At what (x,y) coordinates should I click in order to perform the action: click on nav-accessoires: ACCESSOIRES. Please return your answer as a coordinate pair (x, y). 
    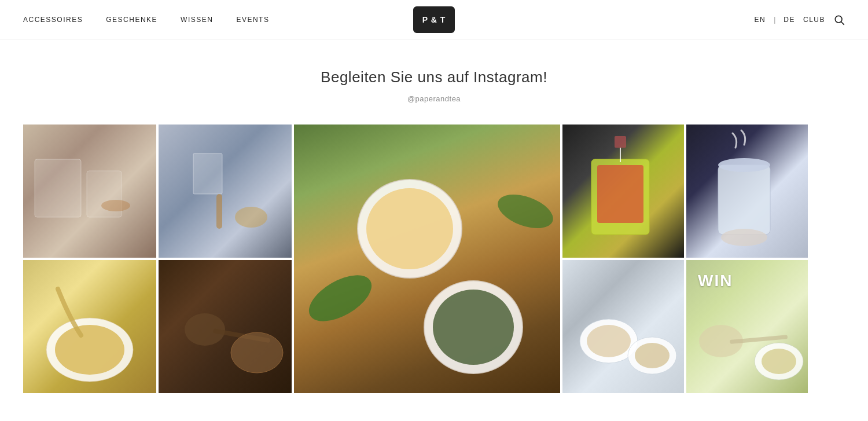
    Looking at the image, I should click on (53, 20).